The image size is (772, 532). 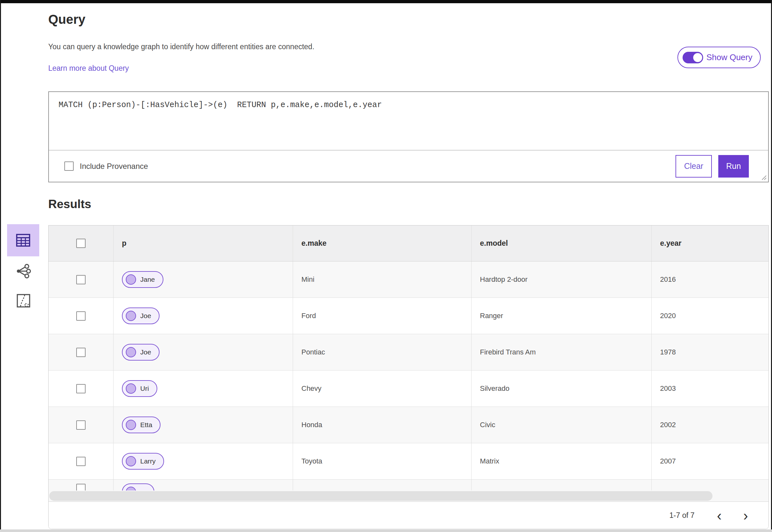 I want to click on horizontal-scrollbar-thumb, so click(x=381, y=496).